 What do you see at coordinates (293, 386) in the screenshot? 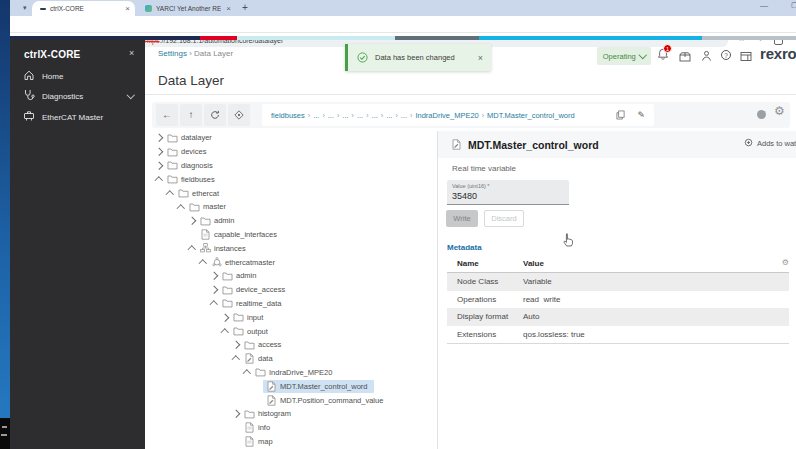
I see `tree-row: MDT.Master_control_word` at bounding box center [293, 386].